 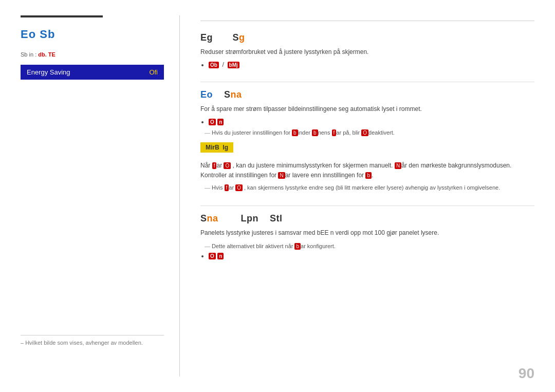 What do you see at coordinates (82, 343) in the screenshot?
I see `sidebar-footer-text: – Hvilket bilde som vises, avhenger av m…` at bounding box center [82, 343].